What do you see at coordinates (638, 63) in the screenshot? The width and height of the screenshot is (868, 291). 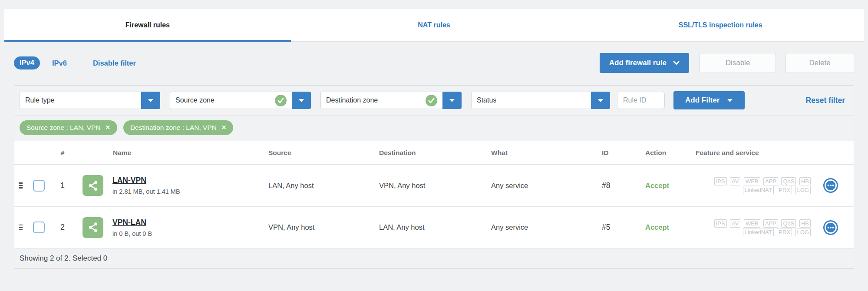 I see `add-firewall-rule-label: Add firewall rule` at bounding box center [638, 63].